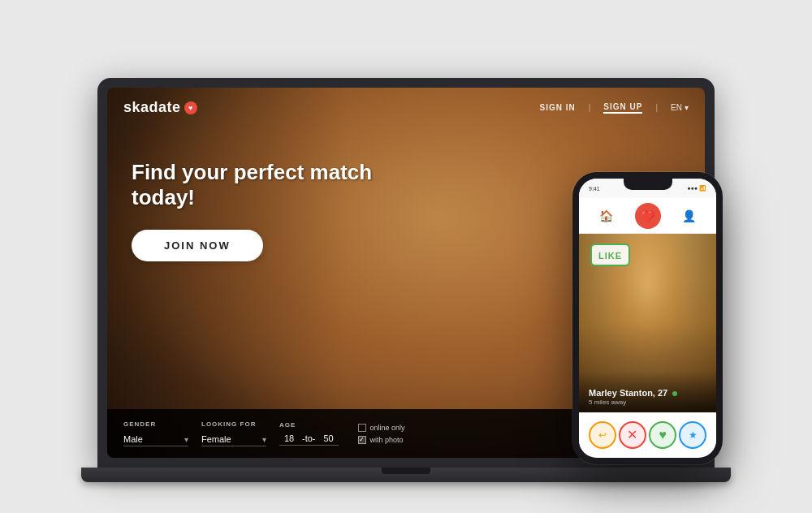  What do you see at coordinates (693, 435) in the screenshot?
I see `super-like-button: ★` at bounding box center [693, 435].